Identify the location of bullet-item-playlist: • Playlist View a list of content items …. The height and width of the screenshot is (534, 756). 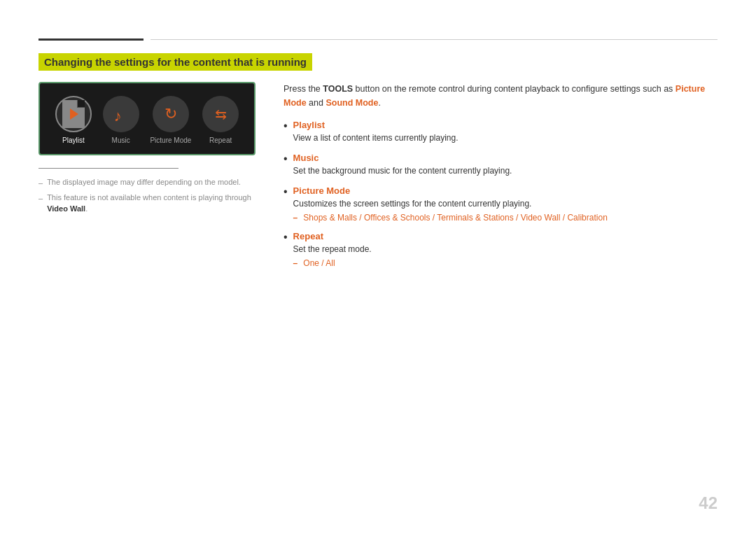
(500, 132).